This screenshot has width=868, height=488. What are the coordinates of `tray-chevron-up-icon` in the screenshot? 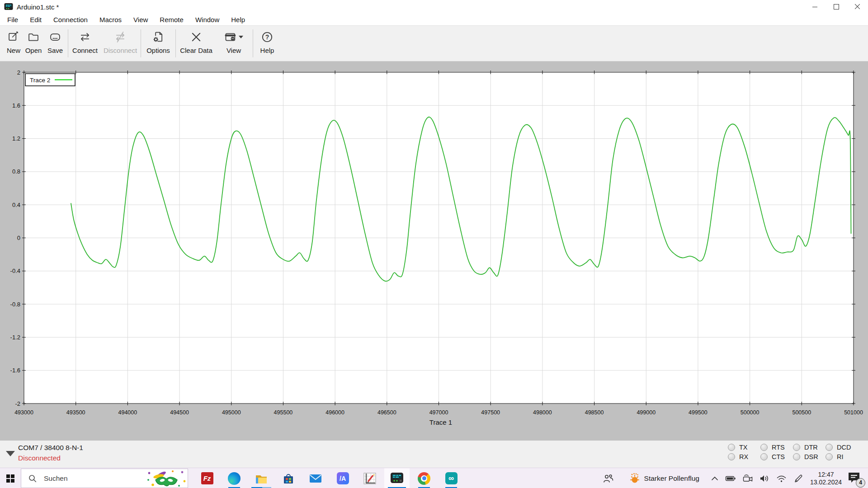 It's located at (715, 479).